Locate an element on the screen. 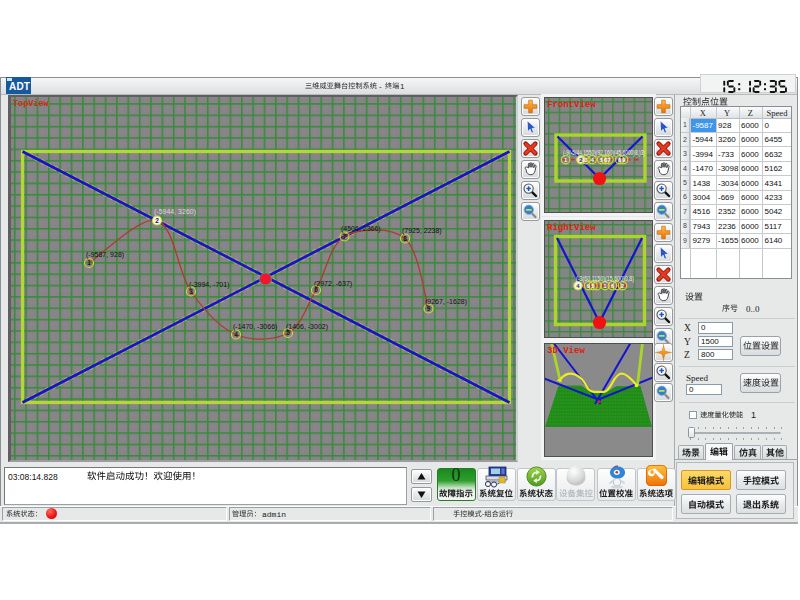  svg-text: 1 is located at coordinates (89, 262).